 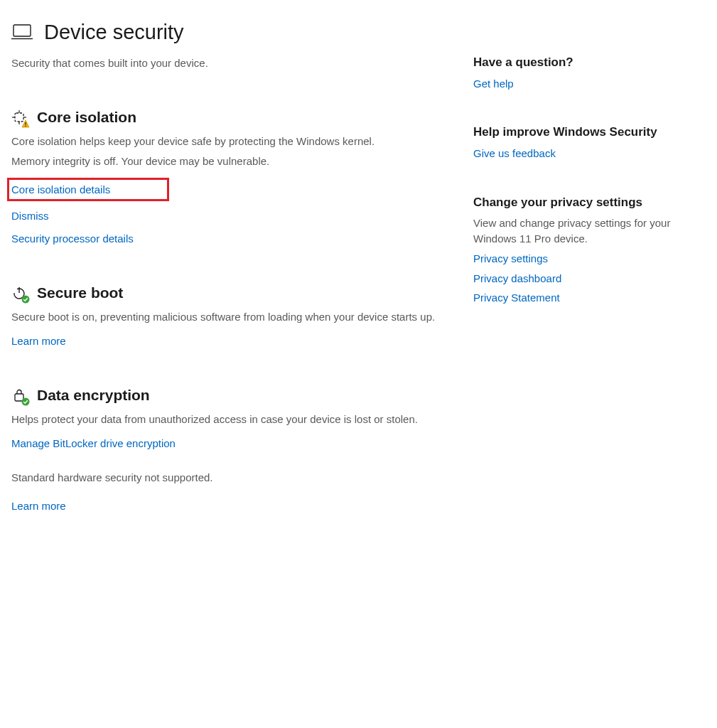 What do you see at coordinates (61, 190) in the screenshot?
I see `core-isolation-details-link: Core isolation details` at bounding box center [61, 190].